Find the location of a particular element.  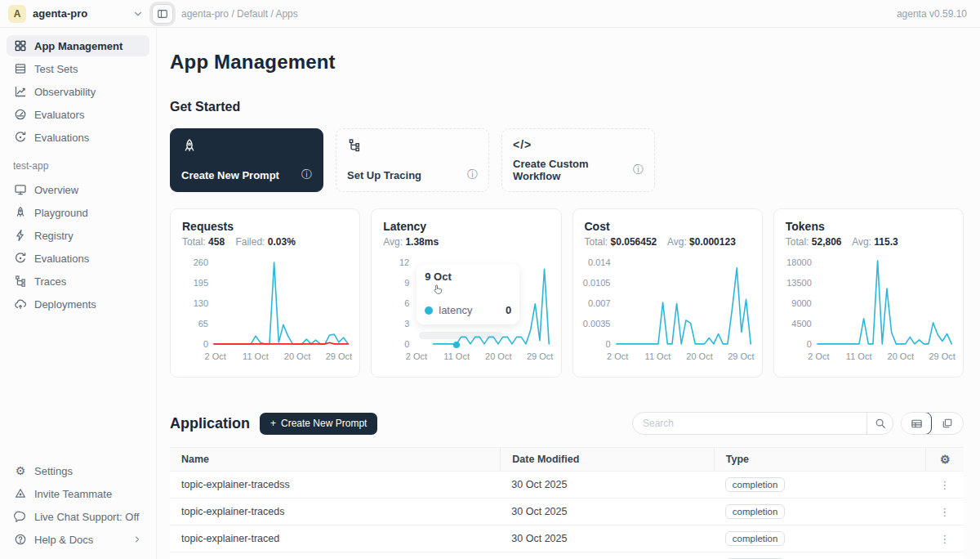

sidebar-item-invite-teammate: Invite Teammate is located at coordinates (78, 494).